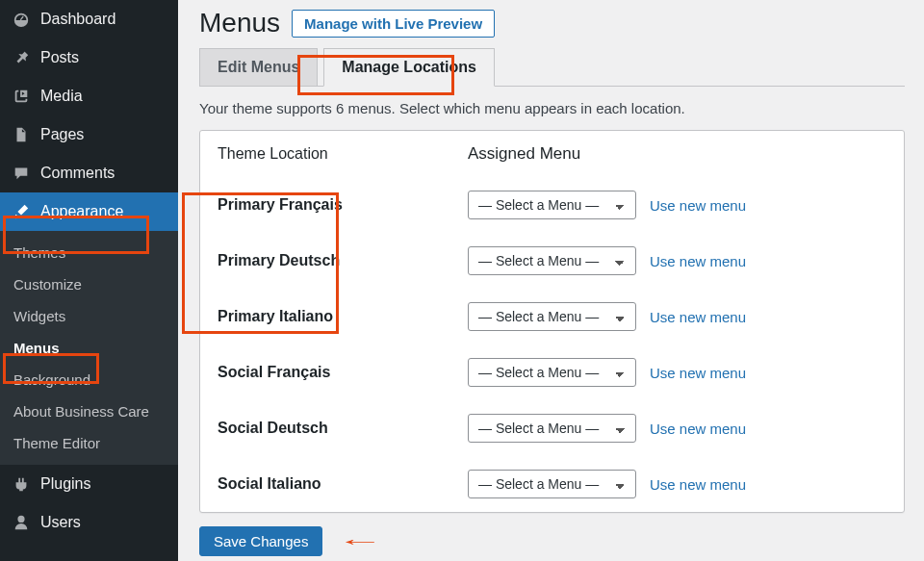  Describe the element at coordinates (89, 285) in the screenshot. I see `sub-item-customize: Customize` at that location.